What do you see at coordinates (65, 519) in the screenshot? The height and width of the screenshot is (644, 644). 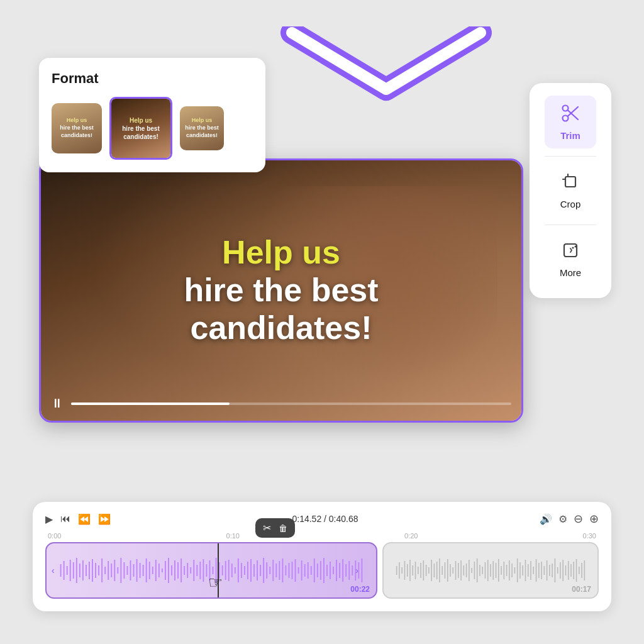 I see `skip-back-button: ⏮` at bounding box center [65, 519].